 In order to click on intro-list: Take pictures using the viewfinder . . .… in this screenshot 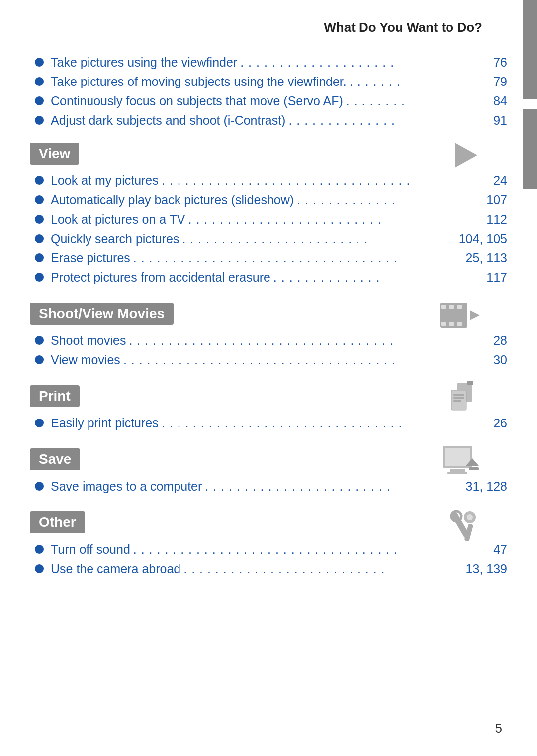, I will do `click(268, 91)`.